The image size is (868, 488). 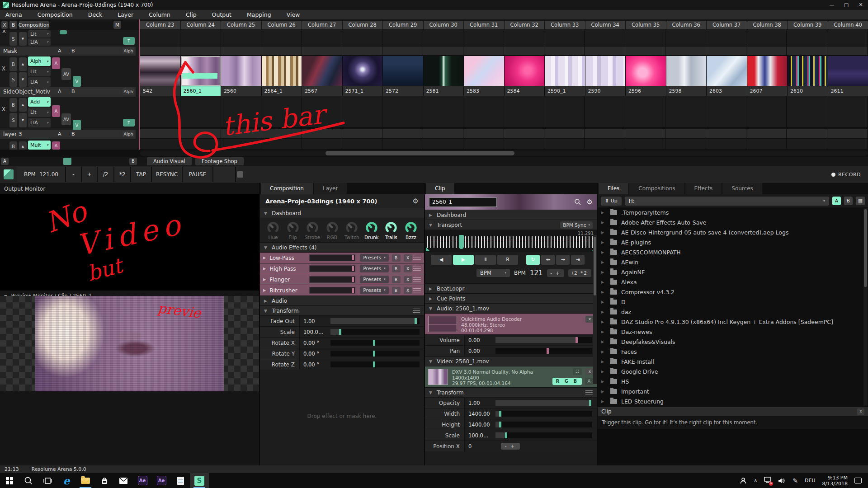 What do you see at coordinates (56, 63) in the screenshot?
I see `layer2-audio-button: A` at bounding box center [56, 63].